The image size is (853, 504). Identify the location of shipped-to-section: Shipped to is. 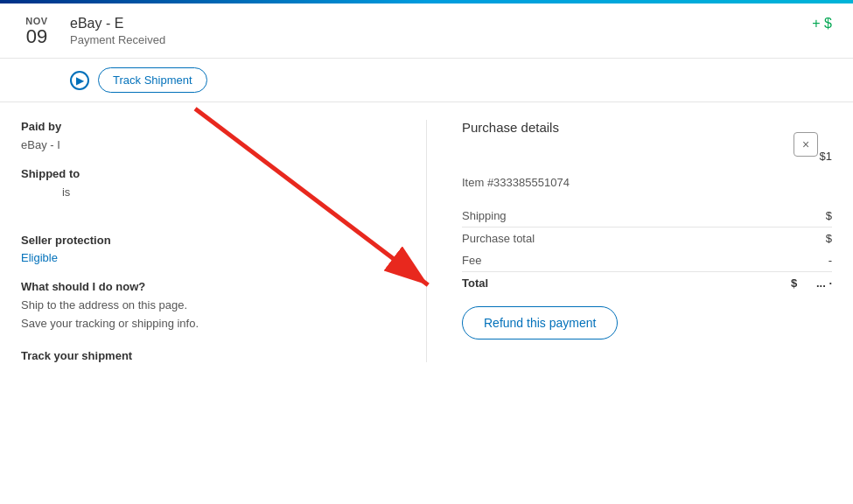
(206, 183).